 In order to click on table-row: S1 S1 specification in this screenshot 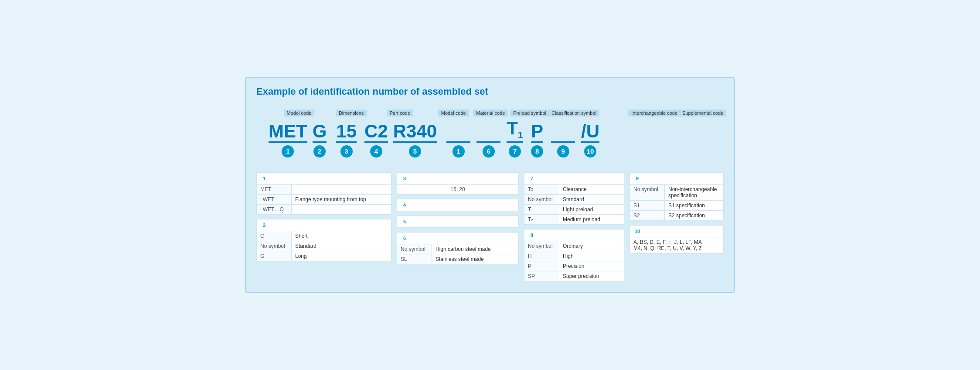, I will do `click(677, 205)`.